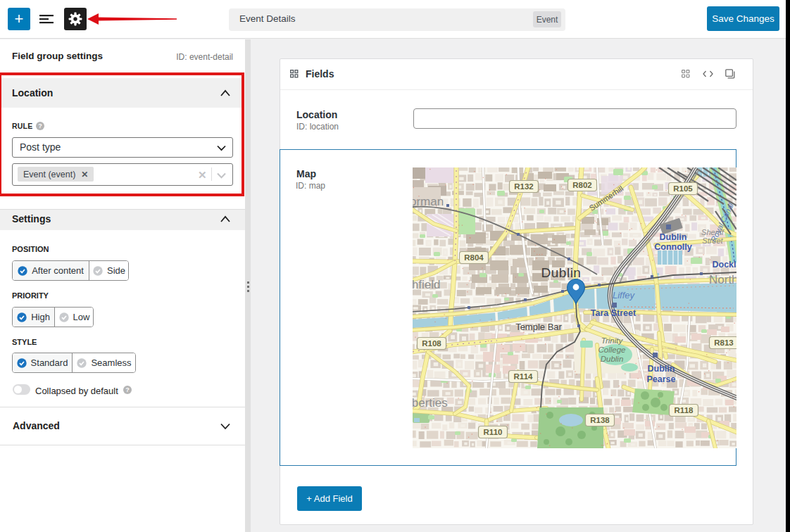 This screenshot has height=532, width=790. What do you see at coordinates (524, 376) in the screenshot?
I see `svg-text: R114` at bounding box center [524, 376].